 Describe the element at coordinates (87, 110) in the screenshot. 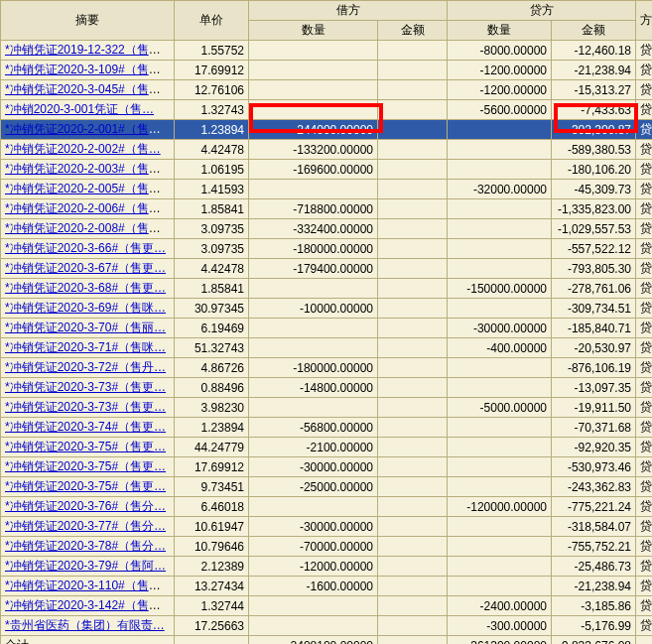

I see `cell-summary: *冲销2020-3-001凭证（售…` at that location.